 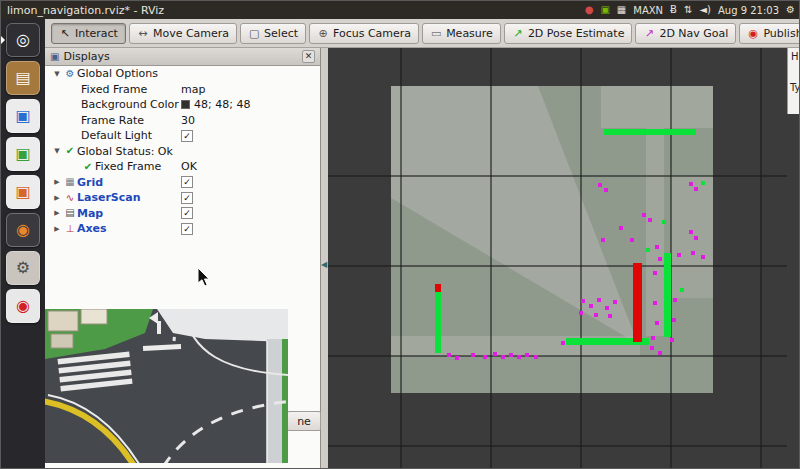 I want to click on tree-value: map, so click(x=193, y=90).